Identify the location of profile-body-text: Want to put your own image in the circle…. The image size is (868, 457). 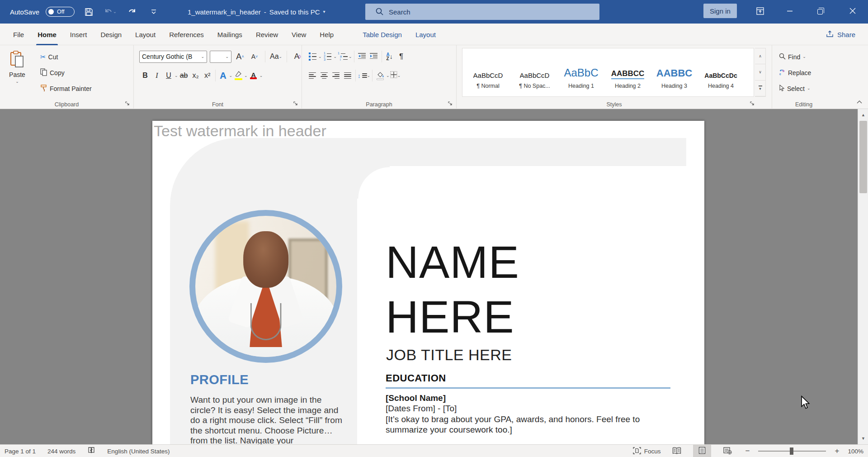
(269, 420).